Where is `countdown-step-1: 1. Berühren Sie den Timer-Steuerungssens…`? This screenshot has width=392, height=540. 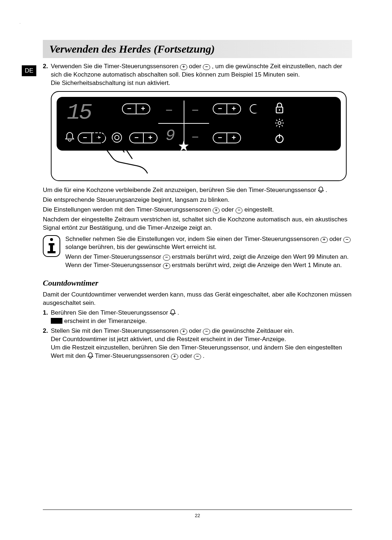 countdown-step-1: 1. Berühren Sie den Timer-Steuerungssens… is located at coordinates (197, 317).